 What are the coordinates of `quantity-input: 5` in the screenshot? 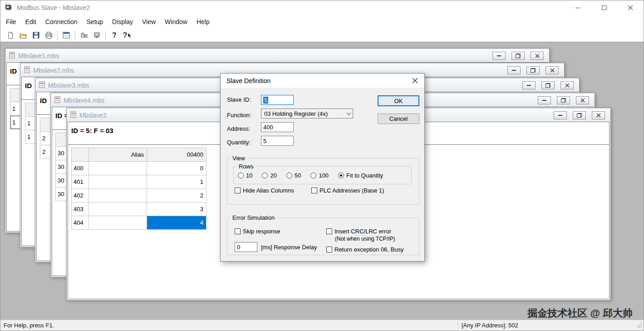 It's located at (277, 141).